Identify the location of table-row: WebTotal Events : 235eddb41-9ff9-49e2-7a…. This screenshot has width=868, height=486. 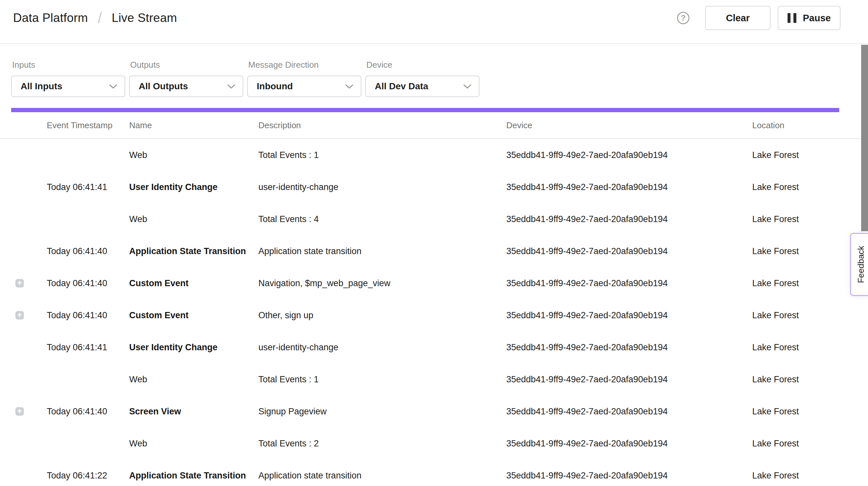
(420, 444).